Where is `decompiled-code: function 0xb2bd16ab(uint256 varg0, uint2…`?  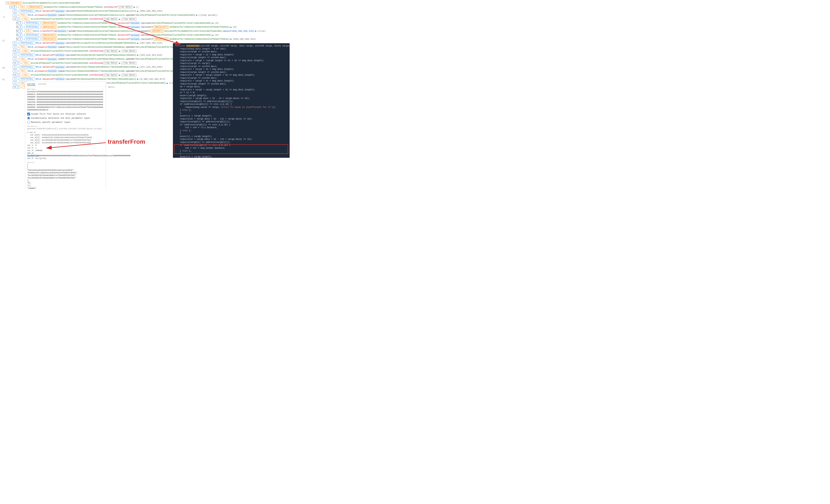 decompiled-code: function 0xb2bd16ab(uint256 varg0, uint2… is located at coordinates (231, 100).